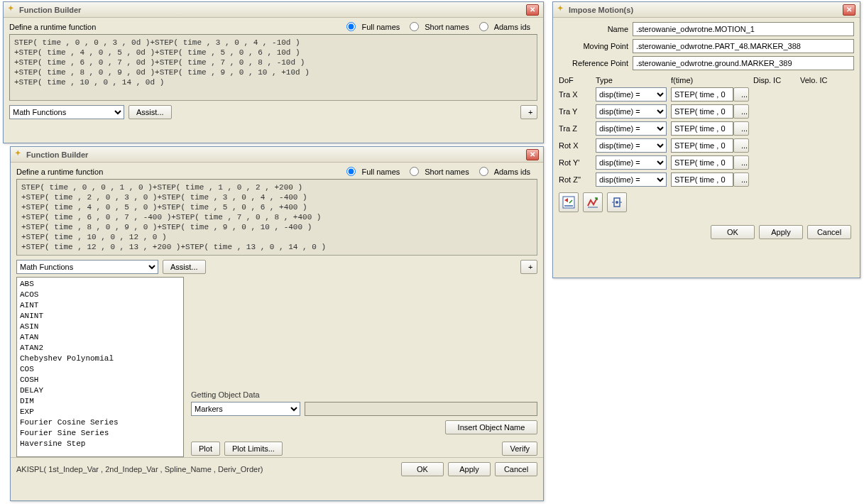 This screenshot has height=504, width=864. What do you see at coordinates (100, 317) in the screenshot?
I see `list-item: ANINT` at bounding box center [100, 317].